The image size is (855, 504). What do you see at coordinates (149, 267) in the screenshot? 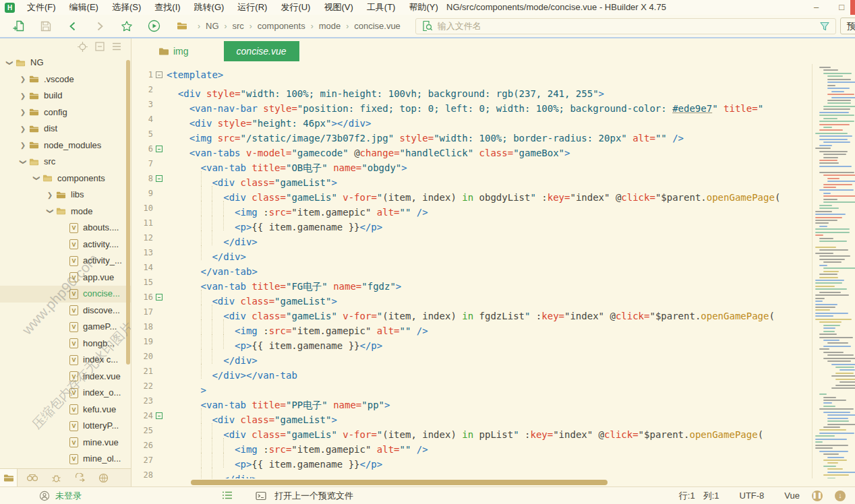
I see `gutter: 14` at bounding box center [149, 267].